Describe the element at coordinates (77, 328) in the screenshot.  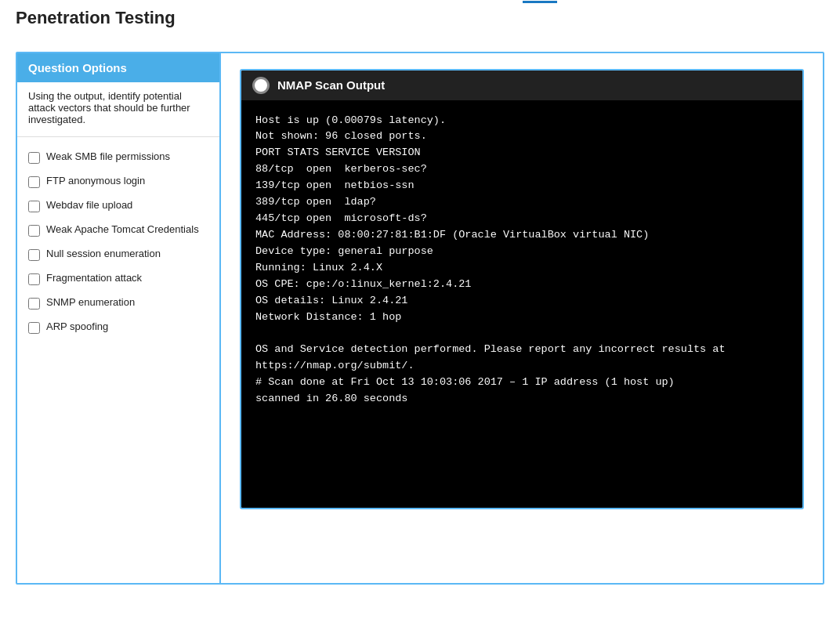
I see `option-label: ARP spoofing` at that location.